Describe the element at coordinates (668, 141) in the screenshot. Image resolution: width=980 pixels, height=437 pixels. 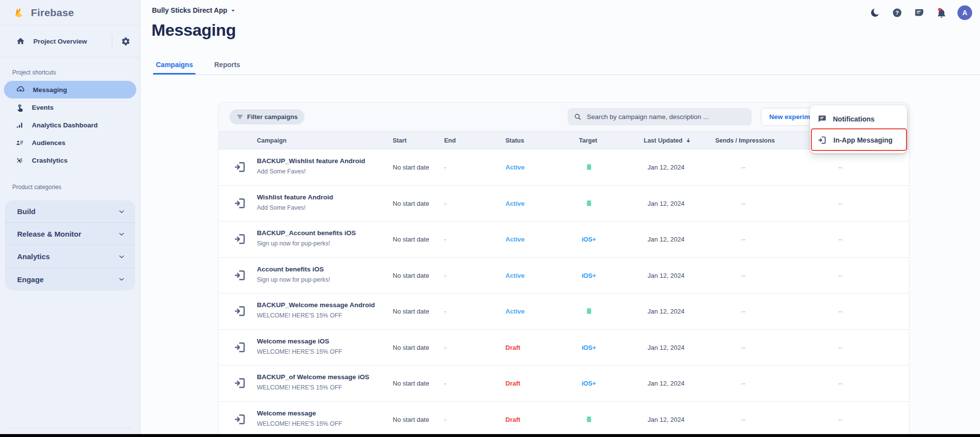
I see `column-header-last-updated: Last Updated` at that location.